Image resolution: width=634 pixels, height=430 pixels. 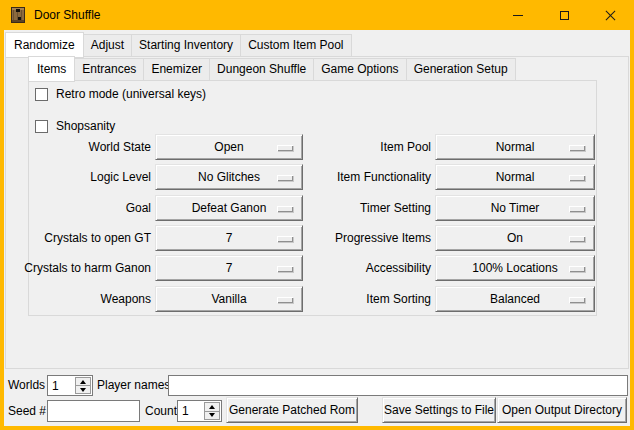 What do you see at coordinates (86, 126) in the screenshot?
I see `shopsanity-label: Shopsanity` at bounding box center [86, 126].